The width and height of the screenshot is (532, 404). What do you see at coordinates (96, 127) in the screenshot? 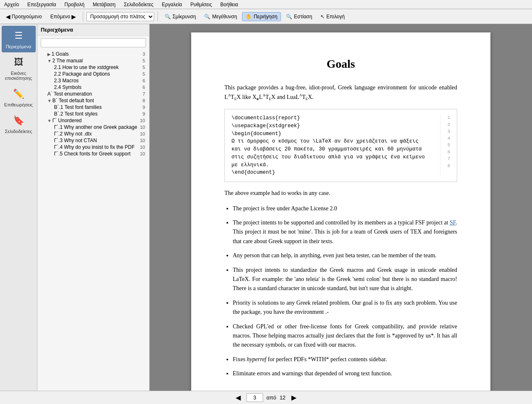
I see `toc-item-label: Γ΄.1 Why another one Greek package` at bounding box center [96, 127].